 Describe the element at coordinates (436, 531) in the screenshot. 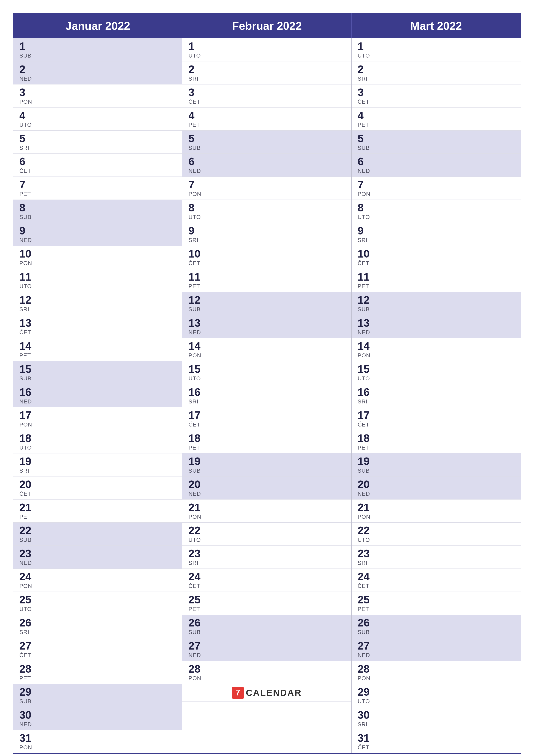

I see `day-number: 22` at that location.